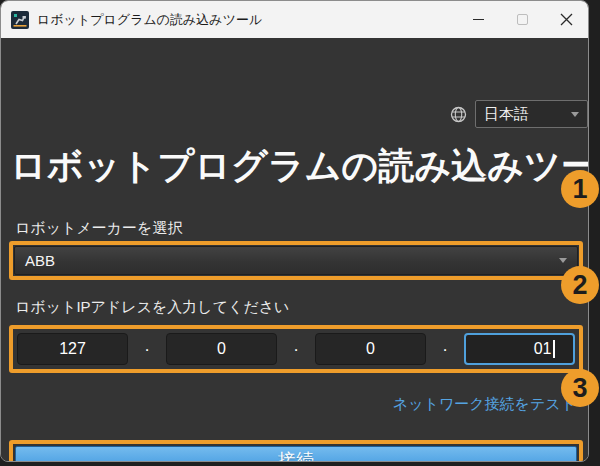 Image resolution: width=600 pixels, height=466 pixels. I want to click on ip-octet-4-input: 01, so click(520, 349).